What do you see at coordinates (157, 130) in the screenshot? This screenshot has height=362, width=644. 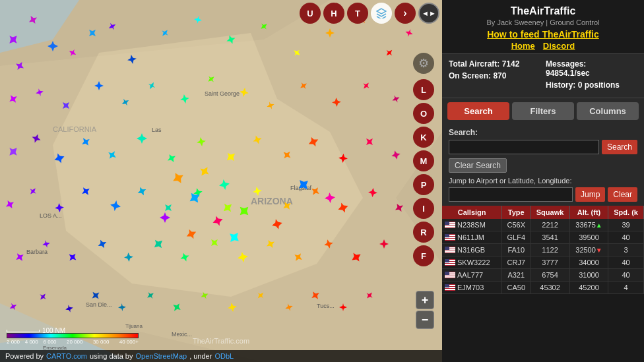 I see `svg-text: Las` at bounding box center [157, 130].